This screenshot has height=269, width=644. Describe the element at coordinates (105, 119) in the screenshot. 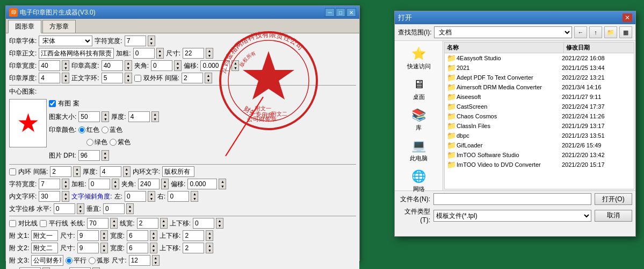

I see `image-size-down: ▼` at that location.